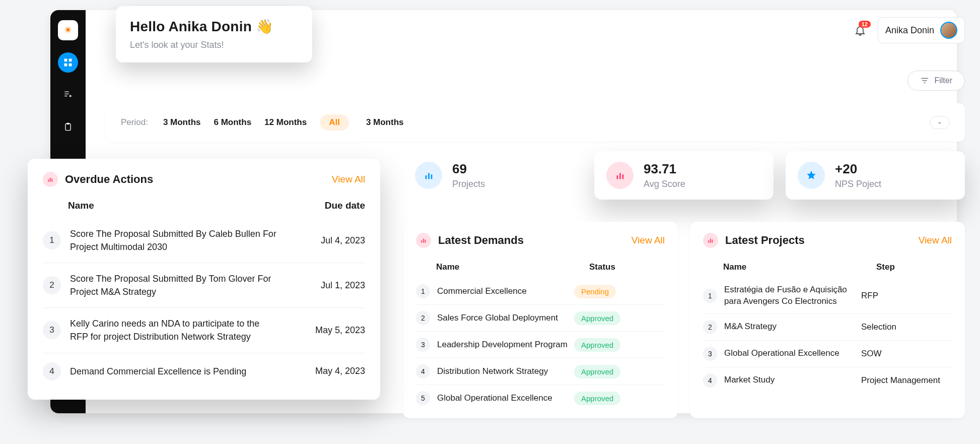 This screenshot has height=444, width=980. What do you see at coordinates (68, 30) in the screenshot?
I see `app-logo: ✴` at bounding box center [68, 30].